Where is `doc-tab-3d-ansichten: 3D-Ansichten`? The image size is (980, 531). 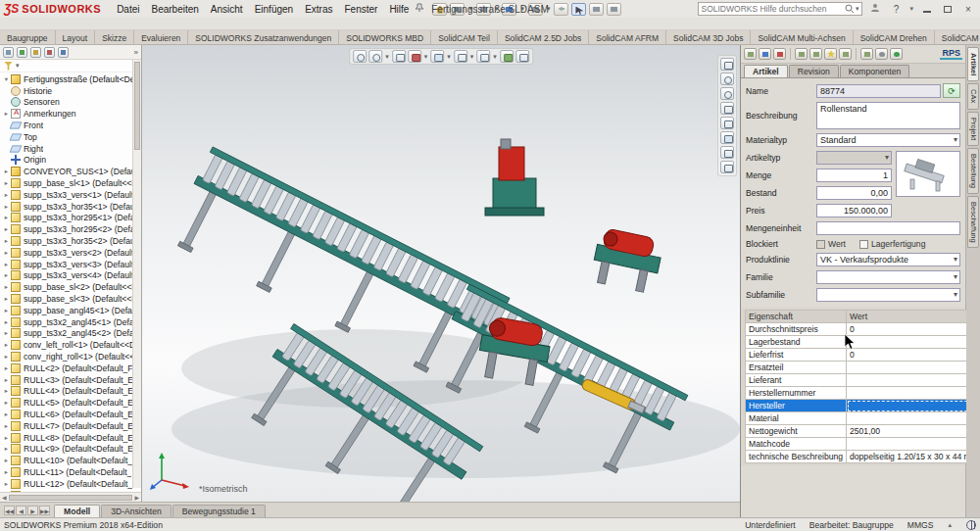 doc-tab-3d-ansichten: 3D-Ansichten is located at coordinates (136, 511).